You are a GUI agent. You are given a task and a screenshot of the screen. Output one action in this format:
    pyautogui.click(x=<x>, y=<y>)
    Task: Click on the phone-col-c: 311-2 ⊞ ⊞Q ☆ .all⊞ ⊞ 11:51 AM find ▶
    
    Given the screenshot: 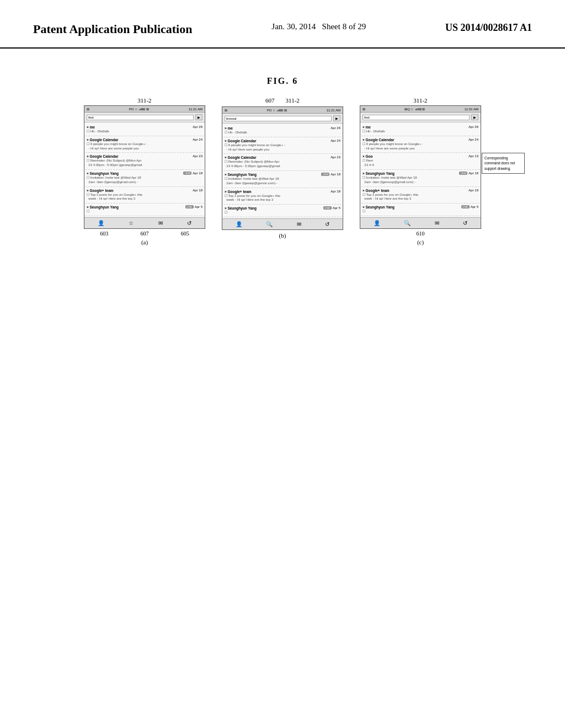 What is the action you would take?
    pyautogui.click(x=420, y=171)
    